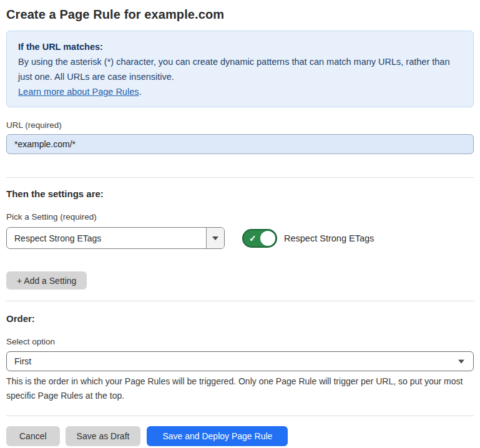 The width and height of the screenshot is (480, 448). I want to click on link-suffix: ., so click(140, 92).